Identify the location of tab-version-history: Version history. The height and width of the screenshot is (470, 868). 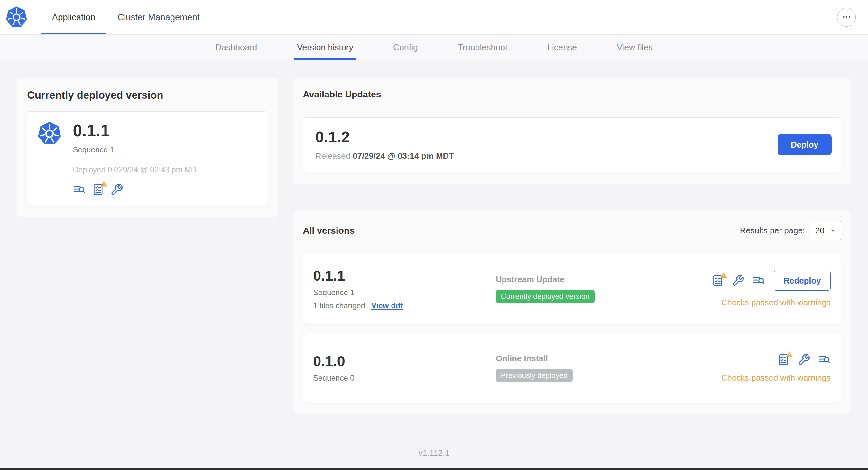
(325, 47).